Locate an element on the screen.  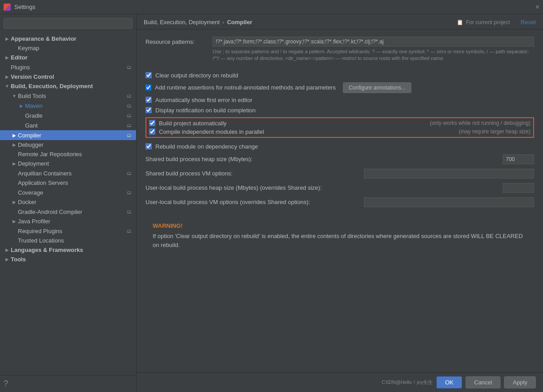
resource-patterns-hint: Use ; to separate patterns and ! to nega… is located at coordinates (373, 55).